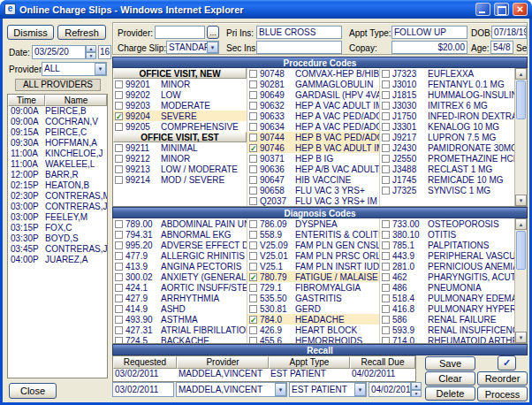  What do you see at coordinates (451, 378) in the screenshot?
I see `clear-button: Clear` at bounding box center [451, 378].